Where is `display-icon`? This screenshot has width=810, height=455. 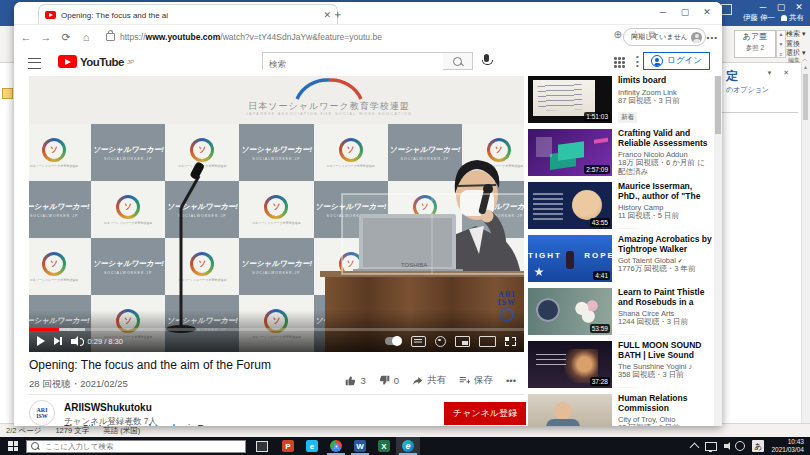
display-icon is located at coordinates (711, 446).